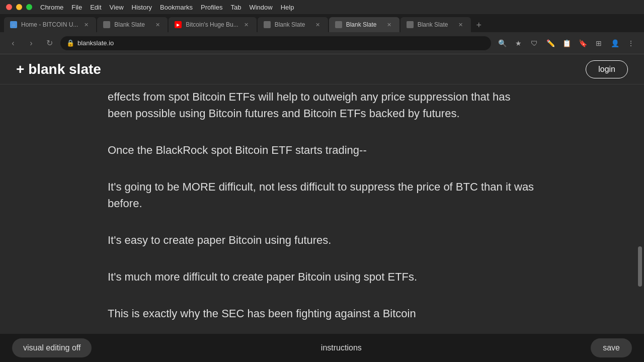  Describe the element at coordinates (276, 43) in the screenshot. I see `address-input: 🔒 blankslate.io` at that location.